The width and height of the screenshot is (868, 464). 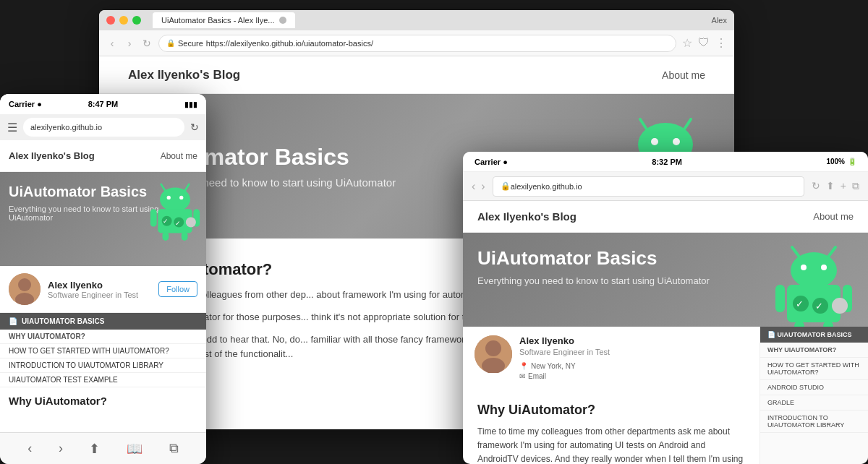 What do you see at coordinates (835, 186) in the screenshot?
I see `tablet-toolbar-icons: ↻ ⬆ + ⧉` at bounding box center [835, 186].